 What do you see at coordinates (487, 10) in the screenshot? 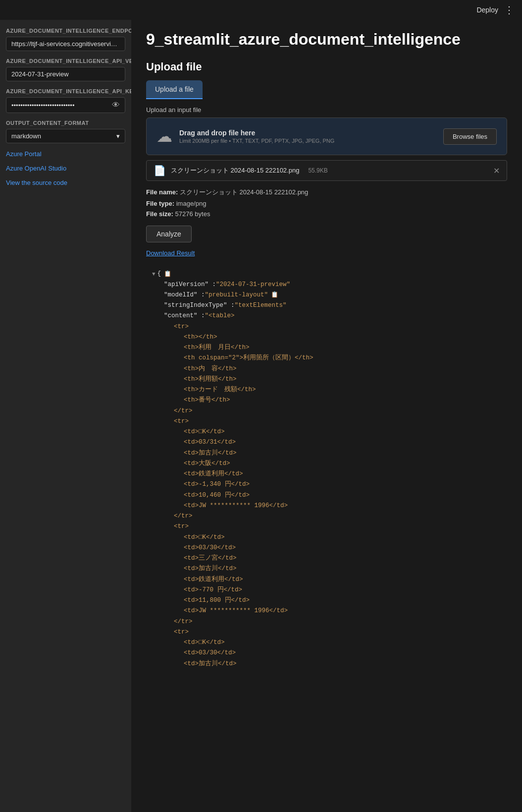
I see `deploy-button: Deploy` at bounding box center [487, 10].